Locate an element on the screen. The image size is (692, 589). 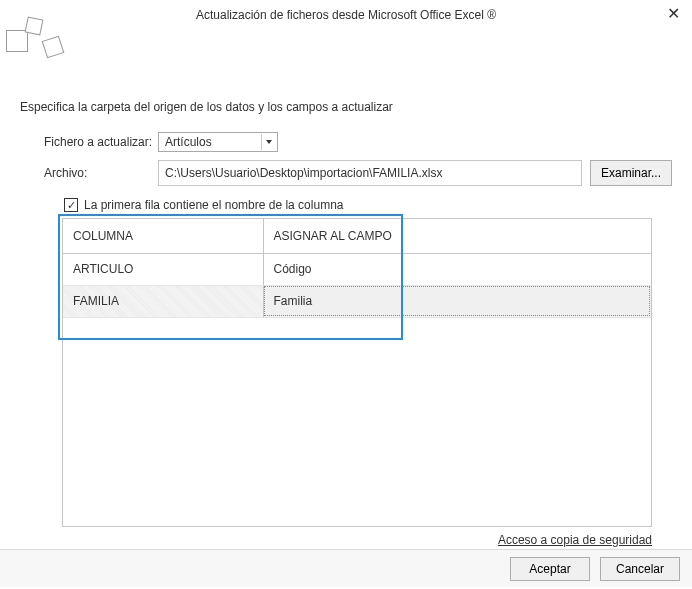
file-to-update-label: Fichero a actualizar: is located at coordinates (101, 142).